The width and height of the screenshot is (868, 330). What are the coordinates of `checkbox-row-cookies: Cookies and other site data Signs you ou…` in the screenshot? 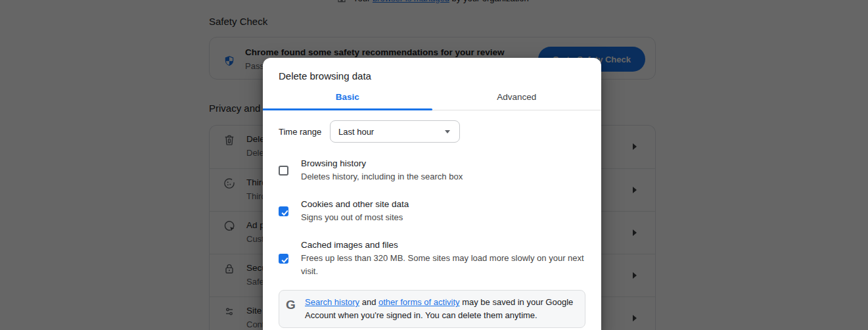 It's located at (432, 211).